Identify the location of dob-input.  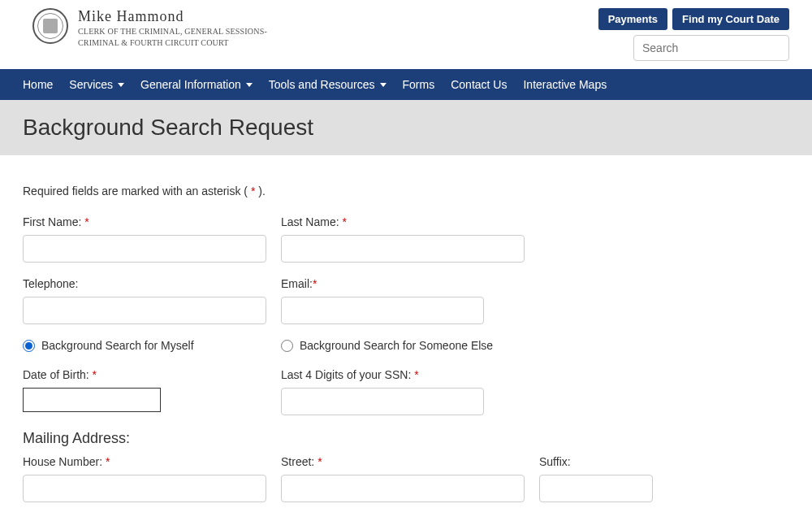
(92, 400).